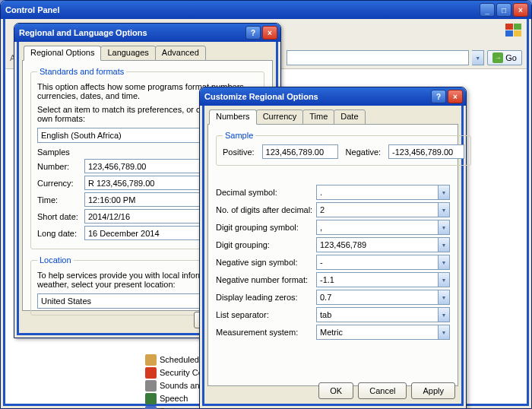 The width and height of the screenshot is (532, 409). What do you see at coordinates (318, 97) in the screenshot?
I see `customize-title: Customize Regional Options` at bounding box center [318, 97].